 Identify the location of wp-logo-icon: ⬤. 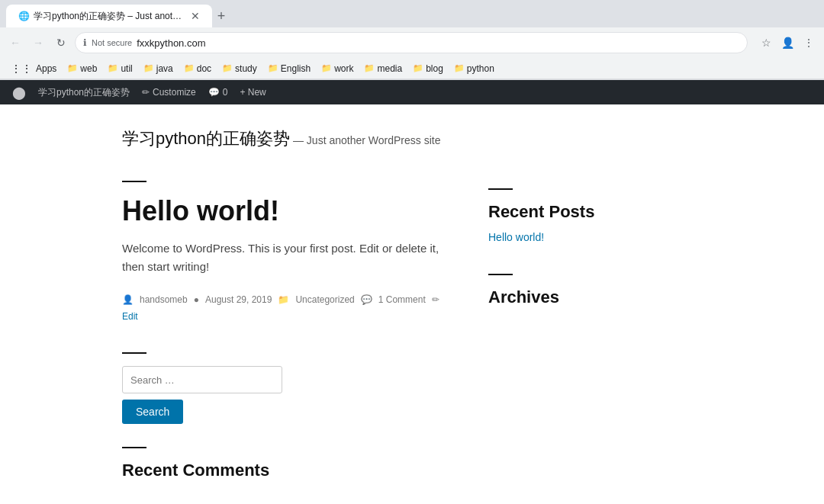
(19, 93).